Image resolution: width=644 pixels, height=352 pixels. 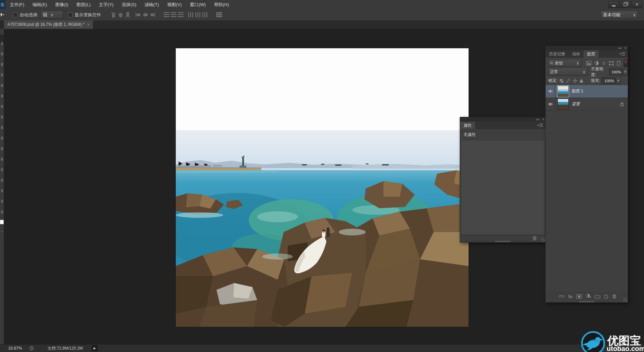 What do you see at coordinates (152, 5) in the screenshot?
I see `menu-filter: 滤镜(T)` at bounding box center [152, 5].